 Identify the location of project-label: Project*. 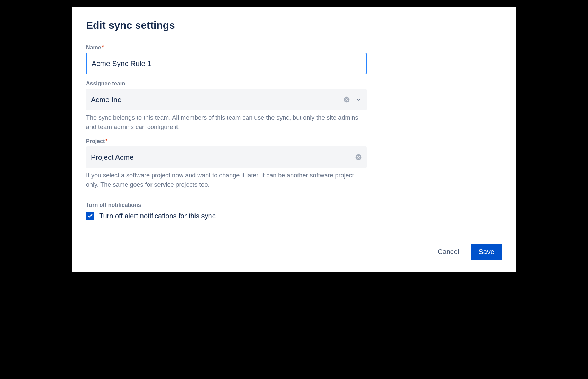
(226, 141).